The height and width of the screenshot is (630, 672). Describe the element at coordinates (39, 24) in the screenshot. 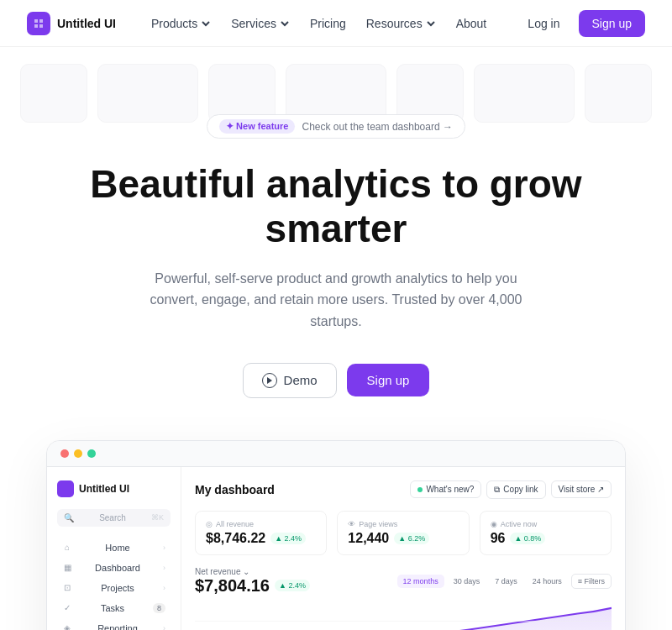

I see `logo-icon` at that location.